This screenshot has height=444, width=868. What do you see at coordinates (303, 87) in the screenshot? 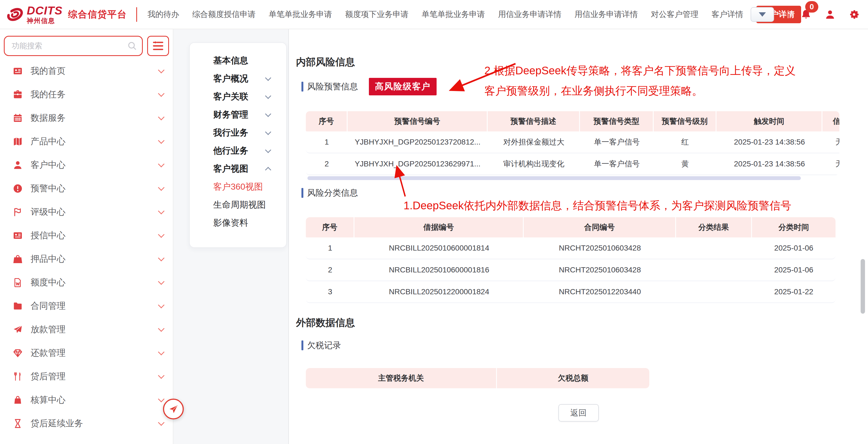
I see `section-bar` at bounding box center [303, 87].